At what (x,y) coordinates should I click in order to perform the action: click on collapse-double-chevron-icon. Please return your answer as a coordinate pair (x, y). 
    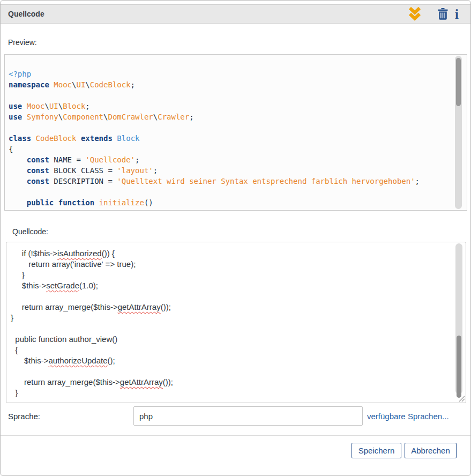
    Looking at the image, I should click on (415, 14).